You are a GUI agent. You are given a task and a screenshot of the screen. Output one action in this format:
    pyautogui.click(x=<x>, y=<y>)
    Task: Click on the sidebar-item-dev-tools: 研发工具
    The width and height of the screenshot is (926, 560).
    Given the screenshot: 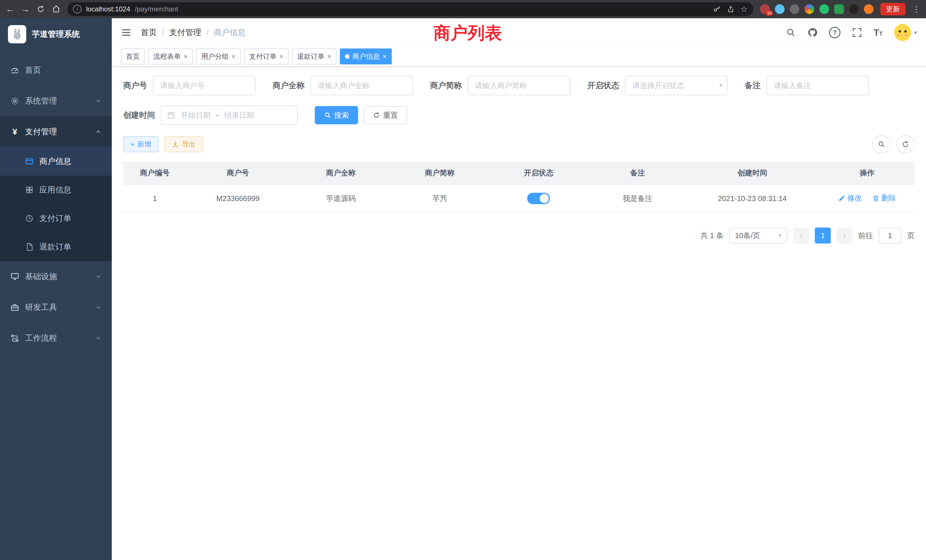 What is the action you would take?
    pyautogui.click(x=56, y=307)
    